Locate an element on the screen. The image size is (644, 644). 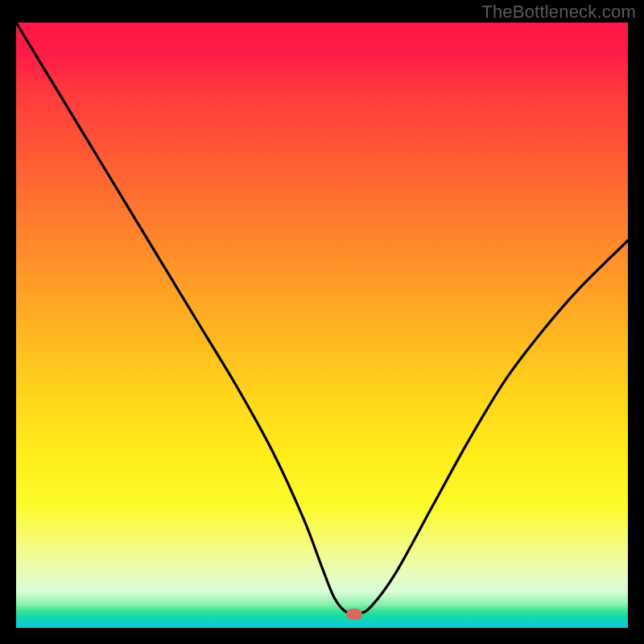
watermark-text: TheBottleneck.com is located at coordinates (559, 12).